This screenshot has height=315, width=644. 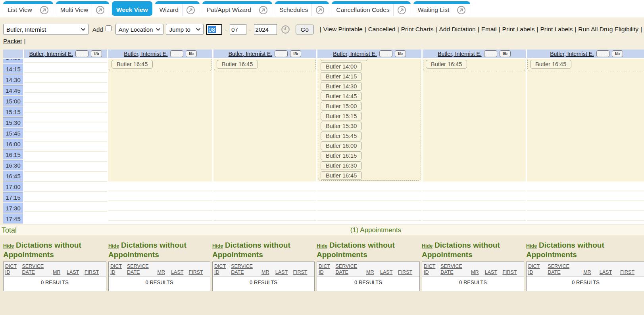 What do you see at coordinates (341, 146) in the screenshot?
I see `appointment-button: Butler 16:00` at bounding box center [341, 146].